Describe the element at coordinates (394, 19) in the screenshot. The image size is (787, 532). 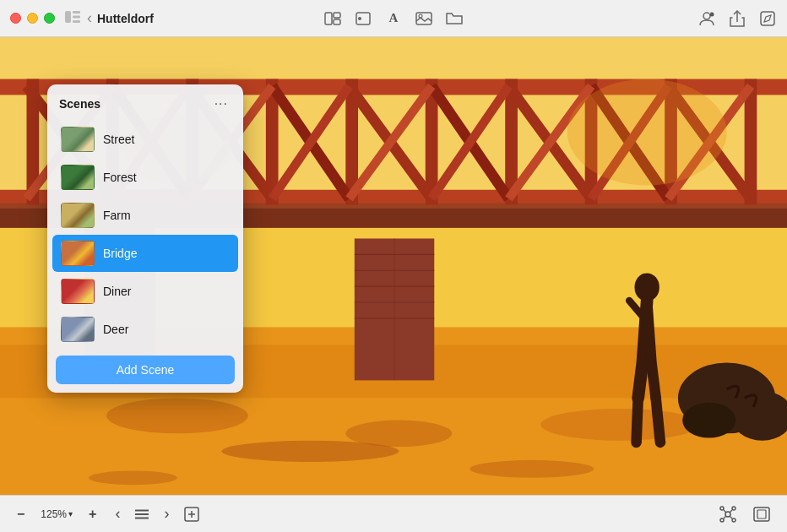
I see `text-tool-icon: A` at that location.